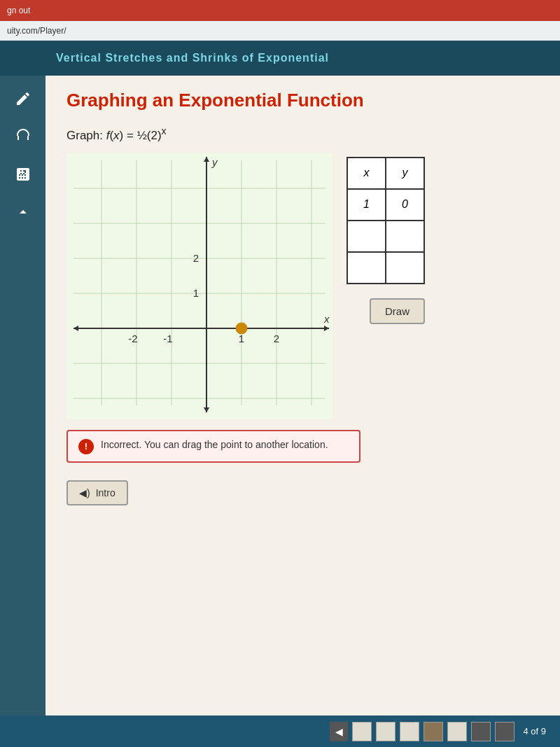 The width and height of the screenshot is (560, 747). Describe the element at coordinates (36, 31) in the screenshot. I see `url-text: uity.com/Player/` at that location.